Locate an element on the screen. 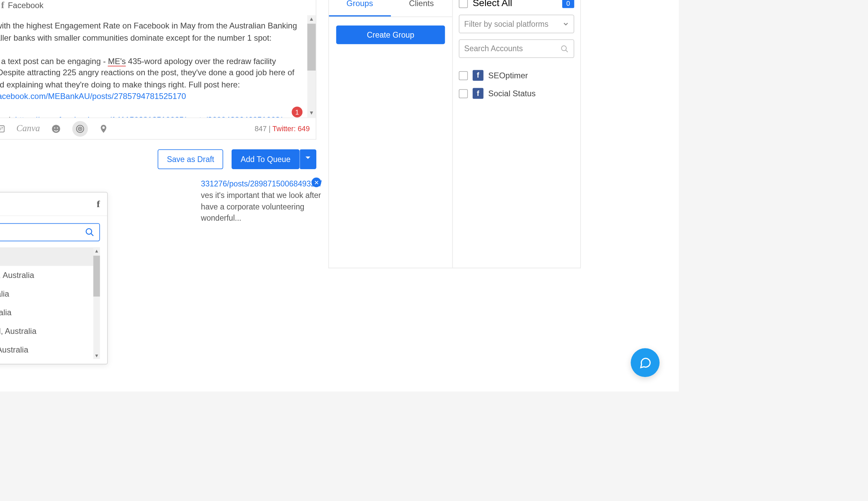 The width and height of the screenshot is (868, 501). location-item: Damascus, Queensland, Australia is located at coordinates (50, 331).